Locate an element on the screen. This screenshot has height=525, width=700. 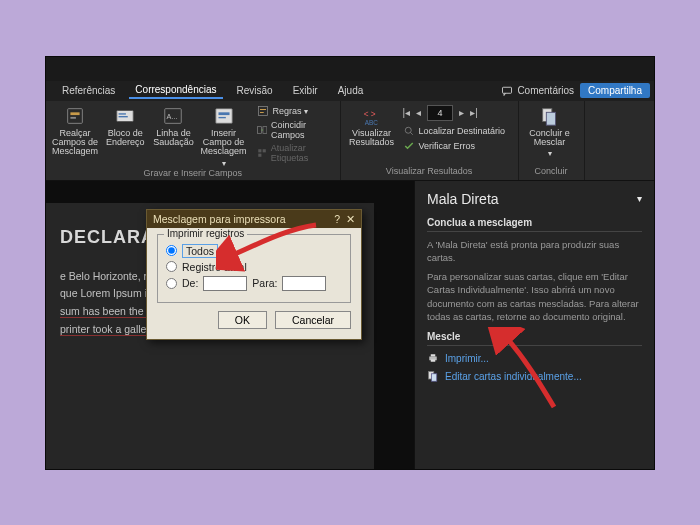
prev-record-button: ◂ is located at coordinates (418, 112).